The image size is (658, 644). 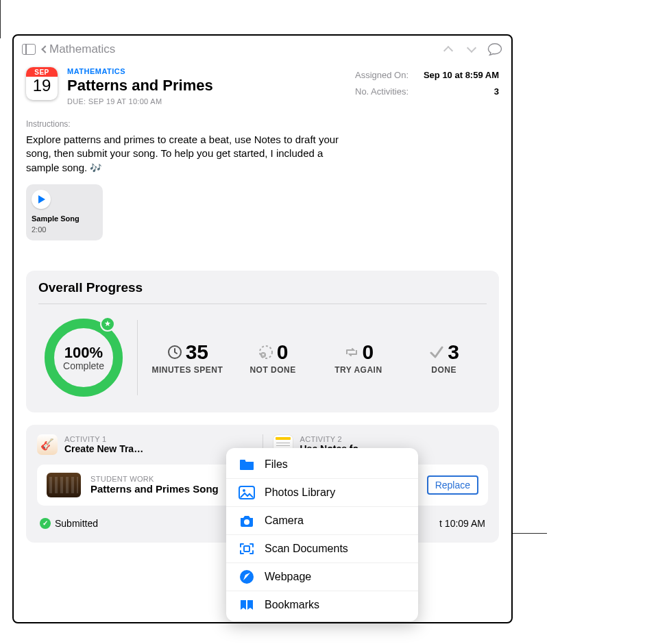 I want to click on student-work-label: STUDENT WORK, so click(x=155, y=479).